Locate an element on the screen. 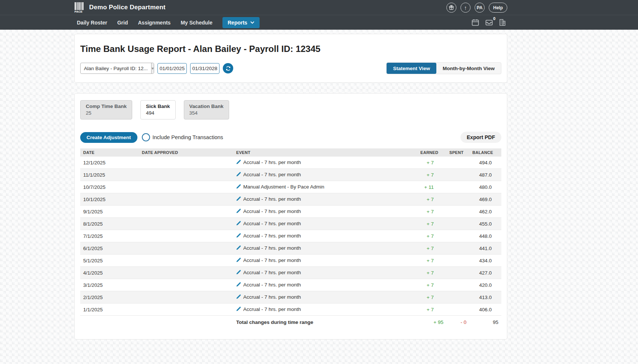 Image resolution: width=638 pixels, height=364 pixels. nav-assignments: Assignments is located at coordinates (154, 23).